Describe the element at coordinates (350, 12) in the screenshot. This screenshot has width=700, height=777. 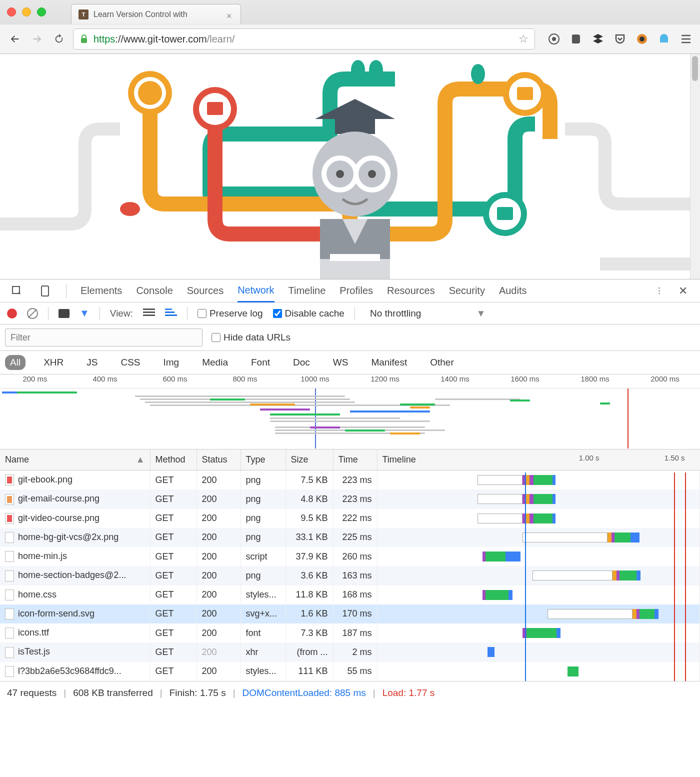
I see `tab-strip: Learn Version Control with` at that location.